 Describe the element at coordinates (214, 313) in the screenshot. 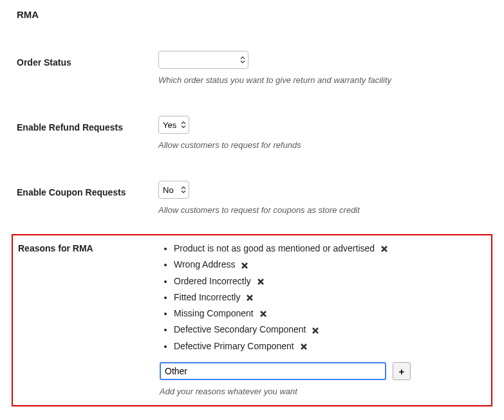

I see `reason-text: Missing Component` at that location.